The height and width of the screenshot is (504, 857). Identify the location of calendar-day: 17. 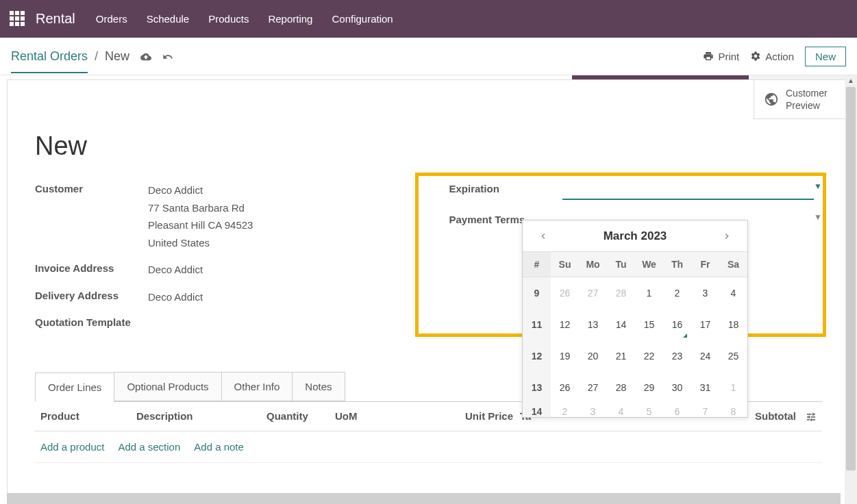
(706, 325).